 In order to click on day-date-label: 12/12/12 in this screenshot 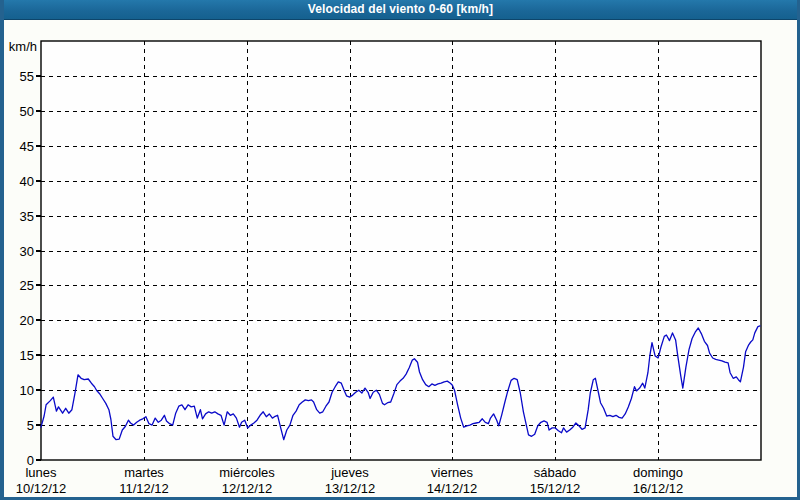, I will do `click(248, 488)`.